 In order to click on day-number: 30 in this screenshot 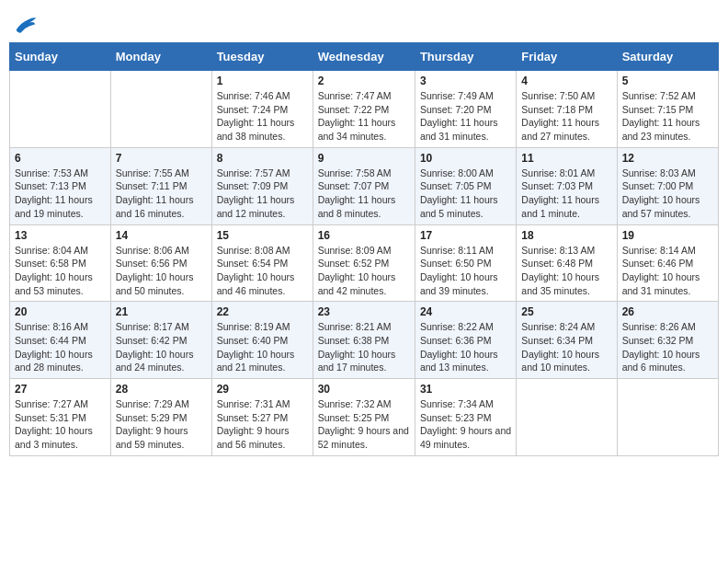, I will do `click(364, 389)`.